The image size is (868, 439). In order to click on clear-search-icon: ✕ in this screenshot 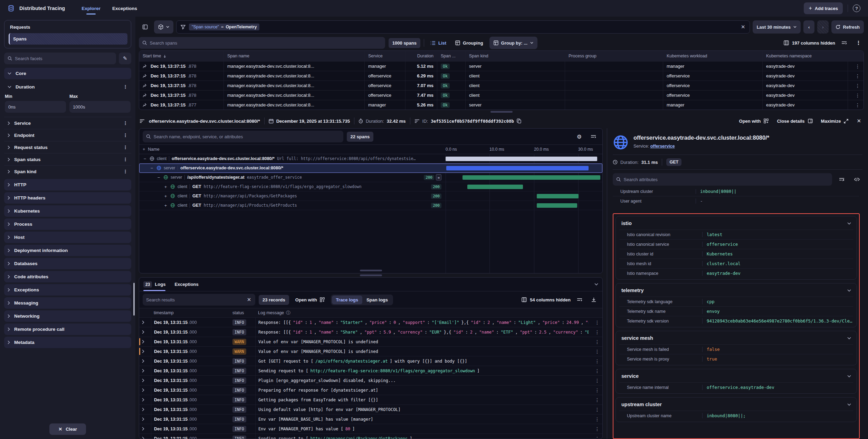, I will do `click(249, 300)`.